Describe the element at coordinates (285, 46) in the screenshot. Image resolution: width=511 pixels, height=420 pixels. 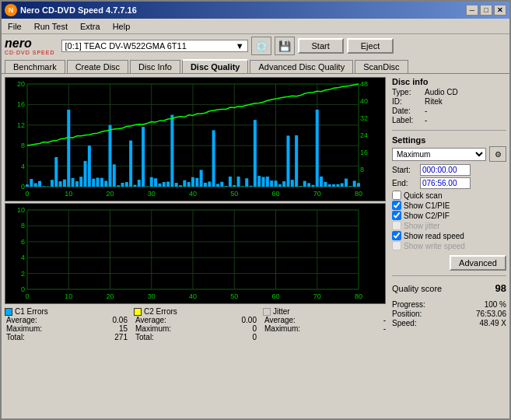
I see `save-icon-button: 💾` at that location.